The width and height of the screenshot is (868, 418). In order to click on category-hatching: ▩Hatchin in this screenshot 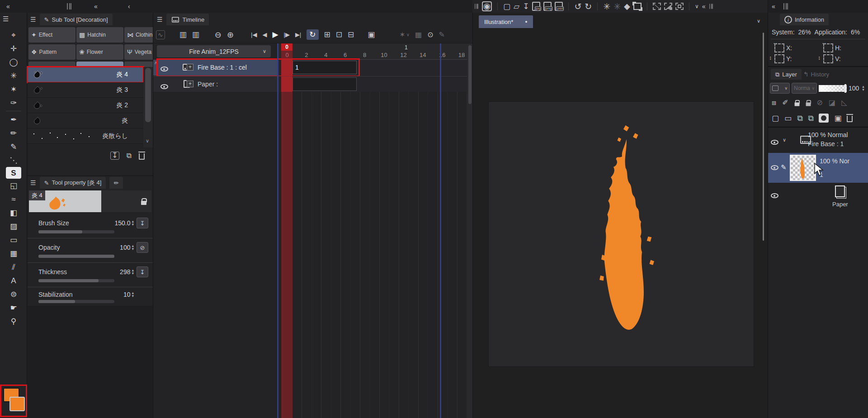, I will do `click(100, 35)`.